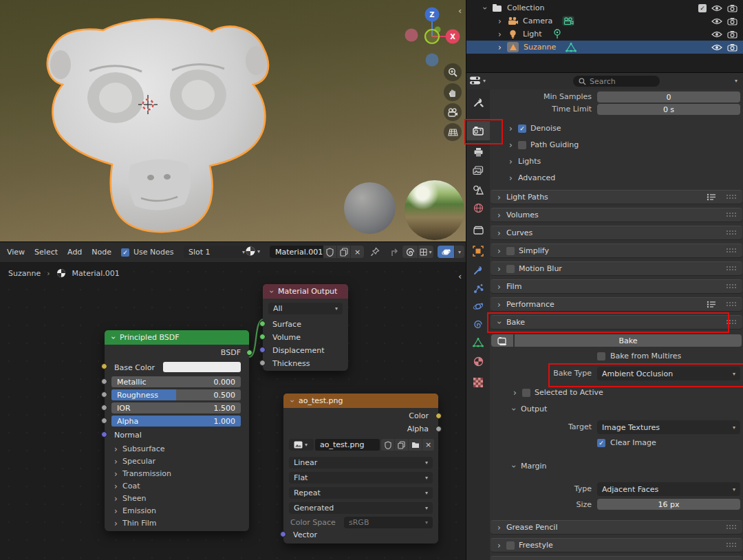 The width and height of the screenshot is (743, 560). I want to click on bake-from-multires-row: Bake from Multires, so click(639, 356).